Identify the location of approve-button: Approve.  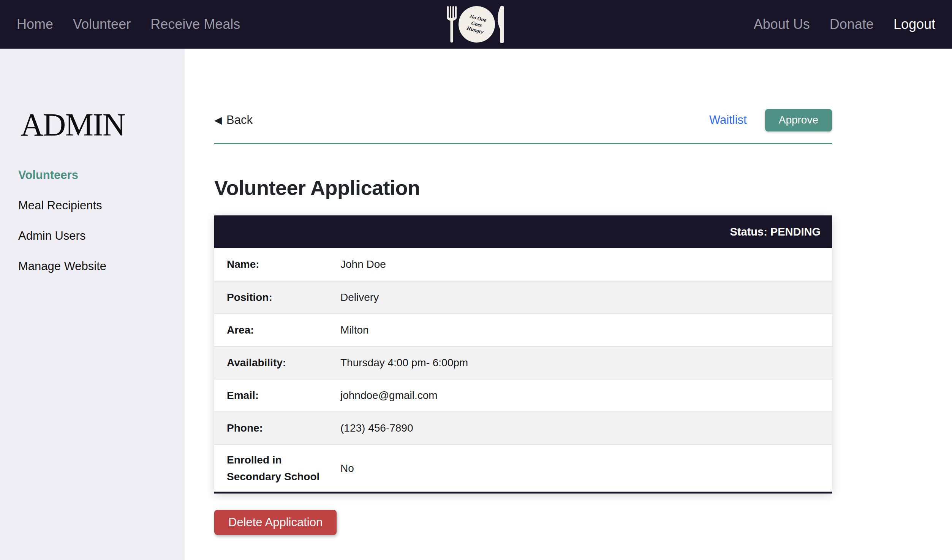
(799, 120).